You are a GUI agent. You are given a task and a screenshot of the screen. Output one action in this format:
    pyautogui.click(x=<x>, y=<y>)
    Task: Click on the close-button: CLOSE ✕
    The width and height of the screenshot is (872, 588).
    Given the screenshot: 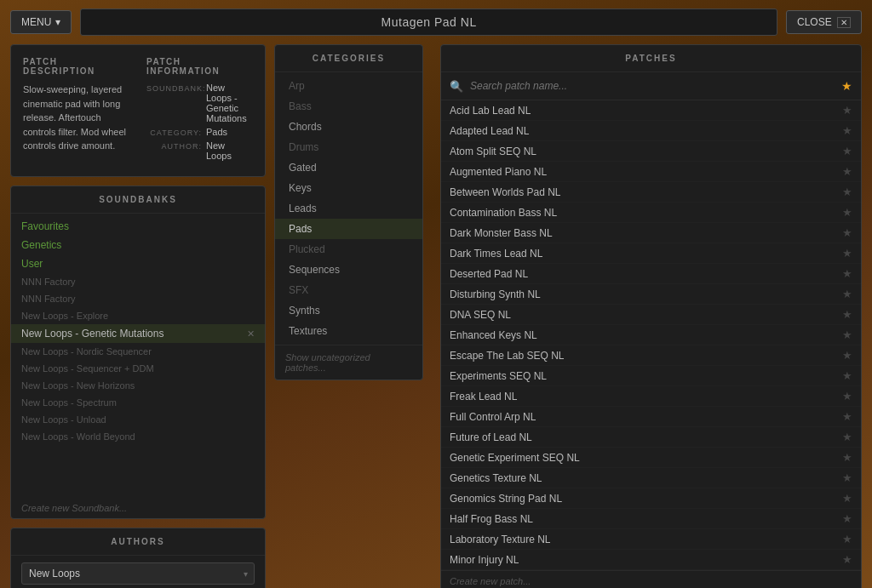 What is the action you would take?
    pyautogui.click(x=824, y=22)
    